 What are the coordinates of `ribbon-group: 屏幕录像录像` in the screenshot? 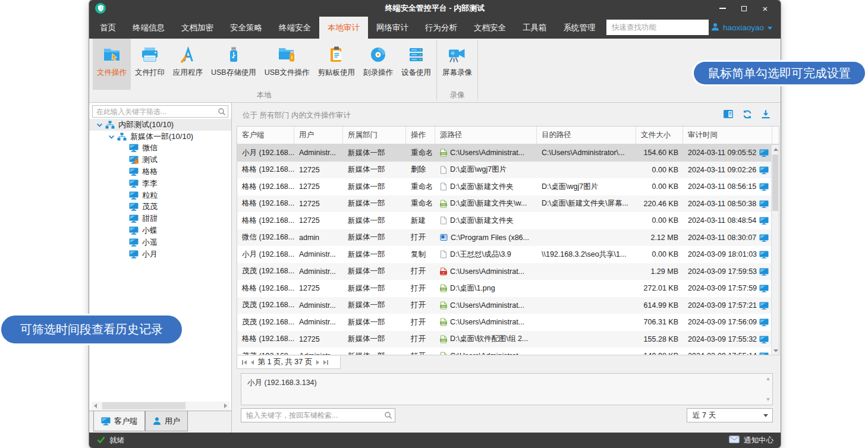 It's located at (457, 70).